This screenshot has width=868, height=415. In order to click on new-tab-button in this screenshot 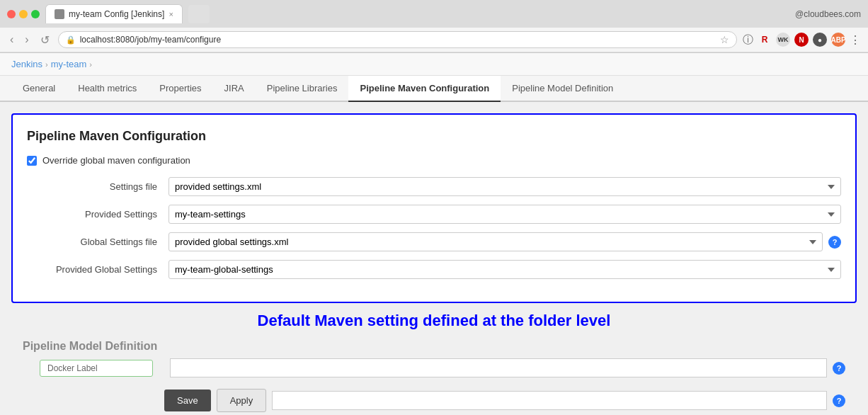, I will do `click(199, 14)`.